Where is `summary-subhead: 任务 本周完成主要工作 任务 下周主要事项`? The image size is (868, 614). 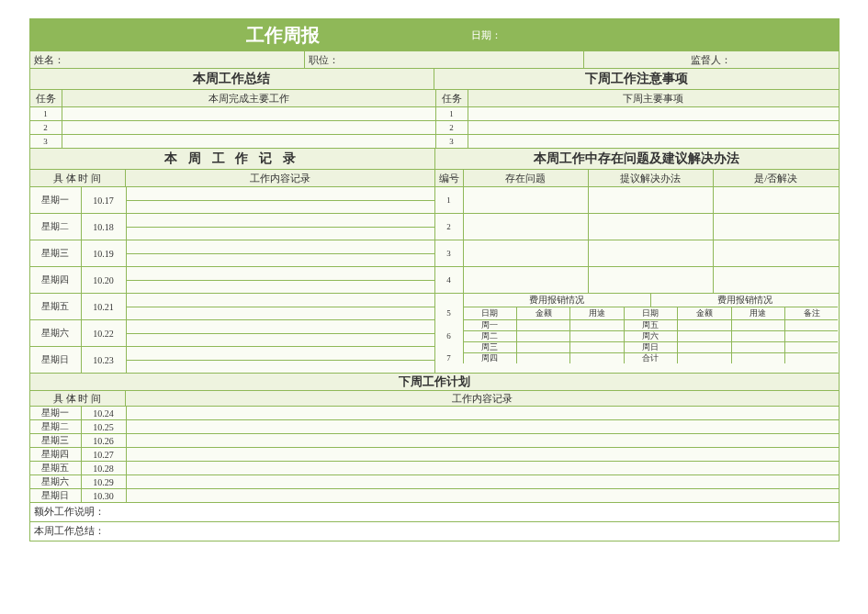 summary-subhead: 任务 本周完成主要工作 任务 下周主要事项 is located at coordinates (434, 99).